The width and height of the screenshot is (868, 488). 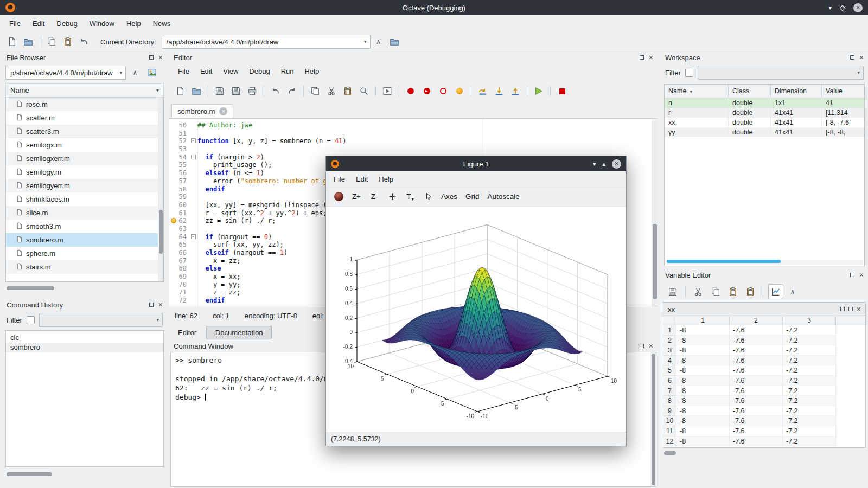 What do you see at coordinates (67, 24) in the screenshot?
I see `menu-item-debug: Debug` at bounding box center [67, 24].